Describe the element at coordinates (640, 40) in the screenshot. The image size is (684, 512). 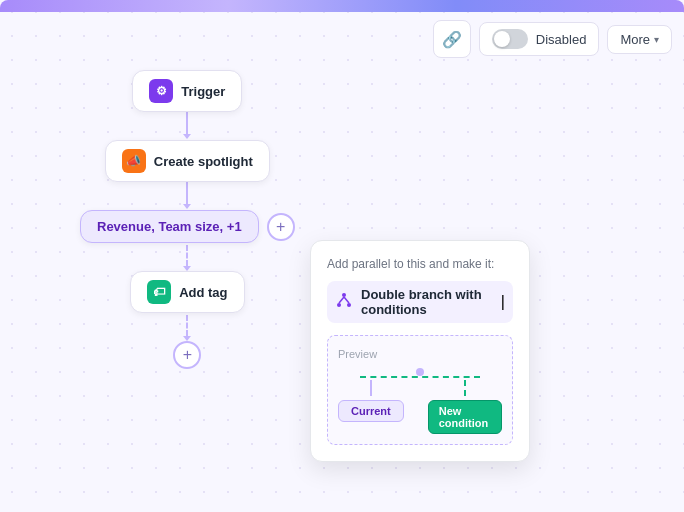
I see `more-button: More ▾` at that location.